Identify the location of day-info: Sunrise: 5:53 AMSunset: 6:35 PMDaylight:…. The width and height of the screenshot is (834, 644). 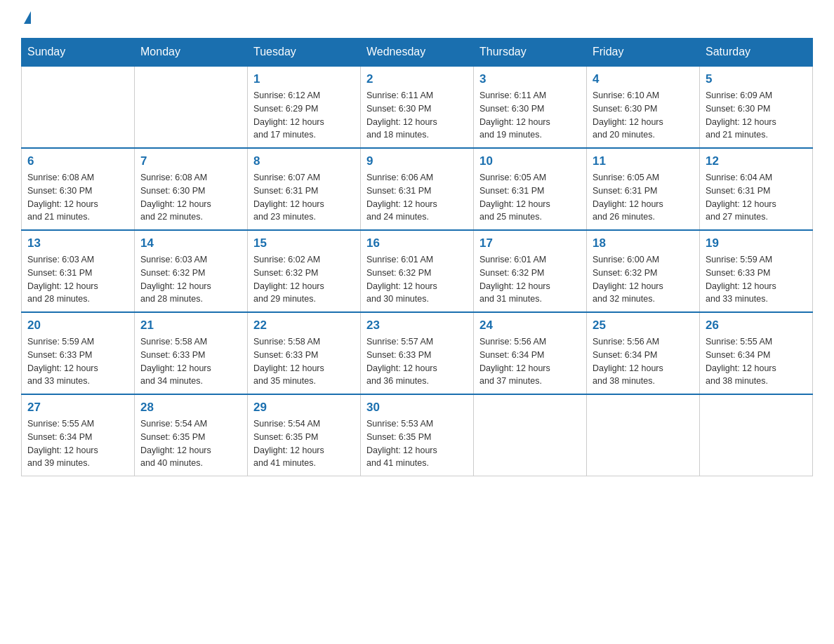
(417, 443).